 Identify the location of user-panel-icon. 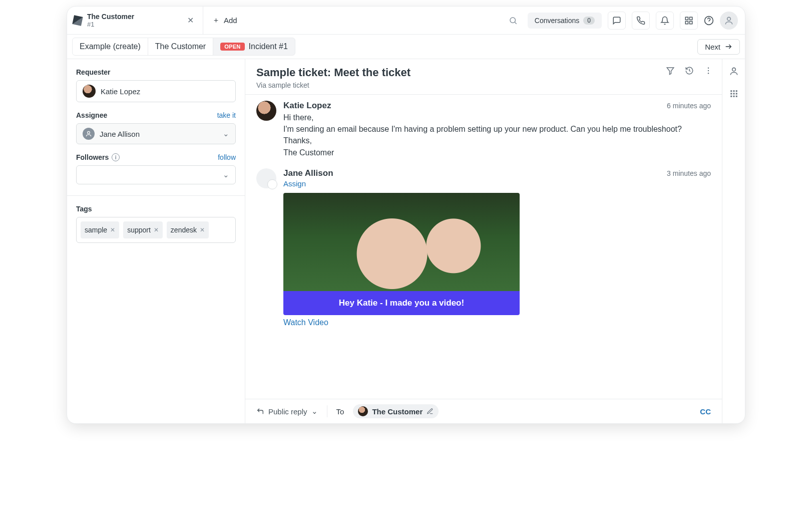
(734, 71).